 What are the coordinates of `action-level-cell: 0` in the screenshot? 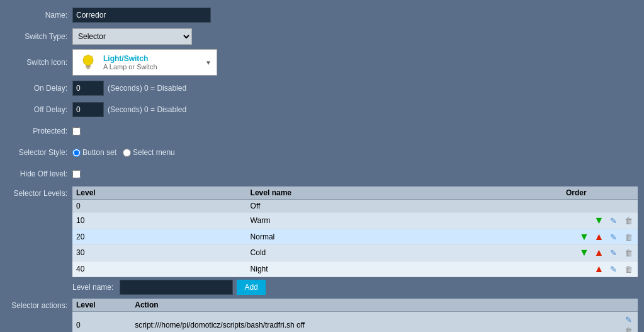 It's located at (102, 323).